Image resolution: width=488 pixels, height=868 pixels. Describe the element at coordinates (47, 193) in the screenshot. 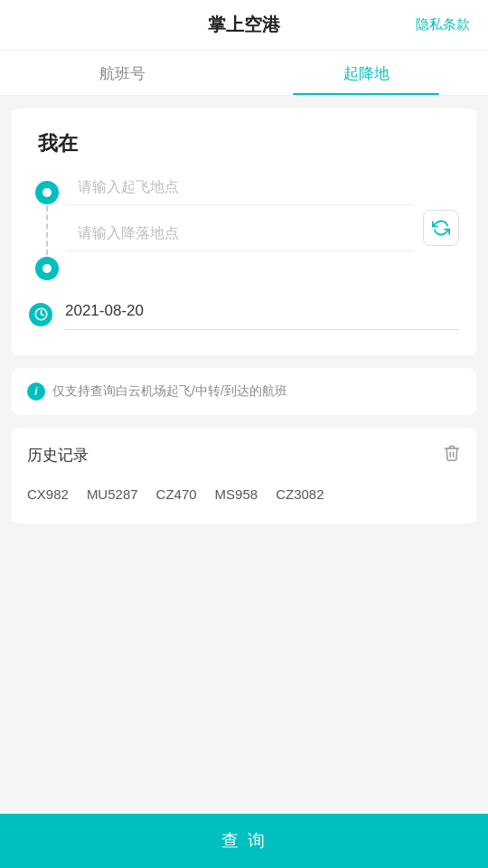

I see `origin-dot` at that location.